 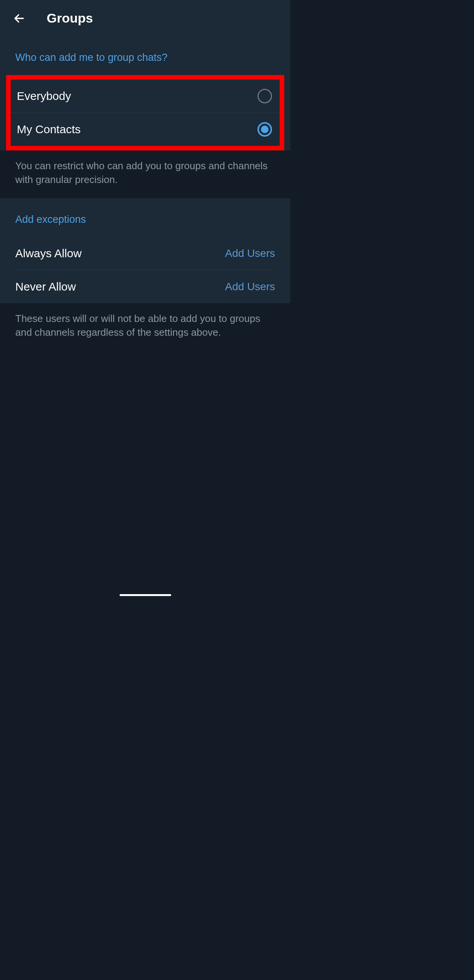 What do you see at coordinates (44, 96) in the screenshot?
I see `radio-label: Everybody` at bounding box center [44, 96].